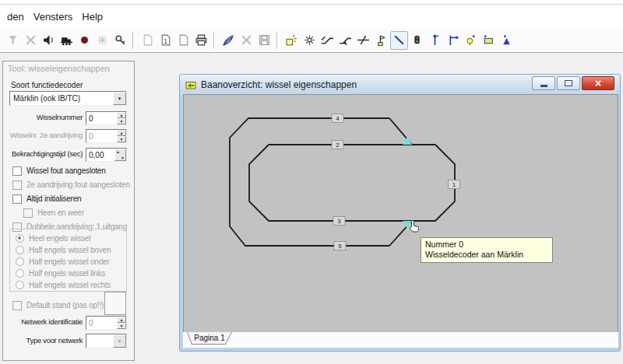  I want to click on wisselnummer-value: 0, so click(101, 118).